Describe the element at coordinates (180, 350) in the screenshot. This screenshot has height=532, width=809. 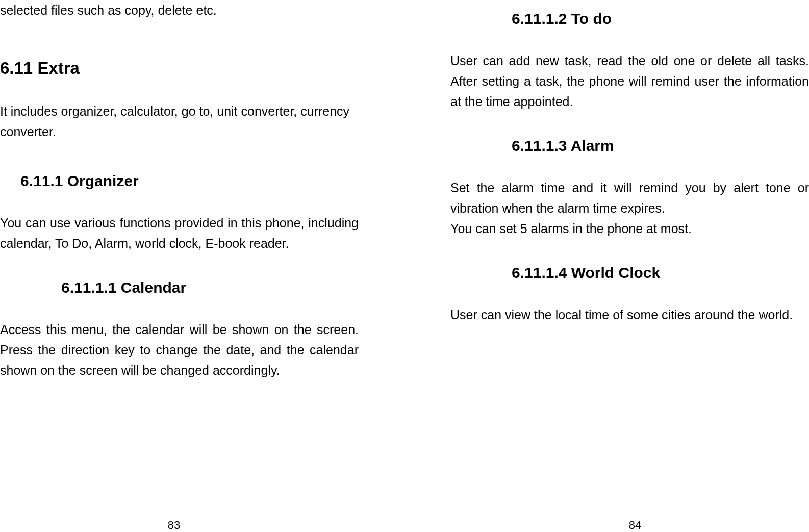
I see `body-calendar: Access this menu, the calendar will be s…` at that location.